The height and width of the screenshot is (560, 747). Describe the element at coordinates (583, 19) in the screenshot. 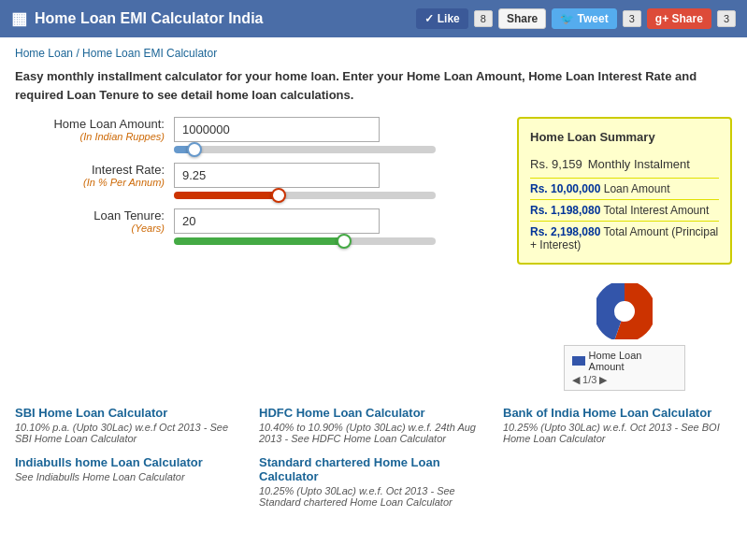

I see `tweet-button: 🐦 Tweet` at that location.